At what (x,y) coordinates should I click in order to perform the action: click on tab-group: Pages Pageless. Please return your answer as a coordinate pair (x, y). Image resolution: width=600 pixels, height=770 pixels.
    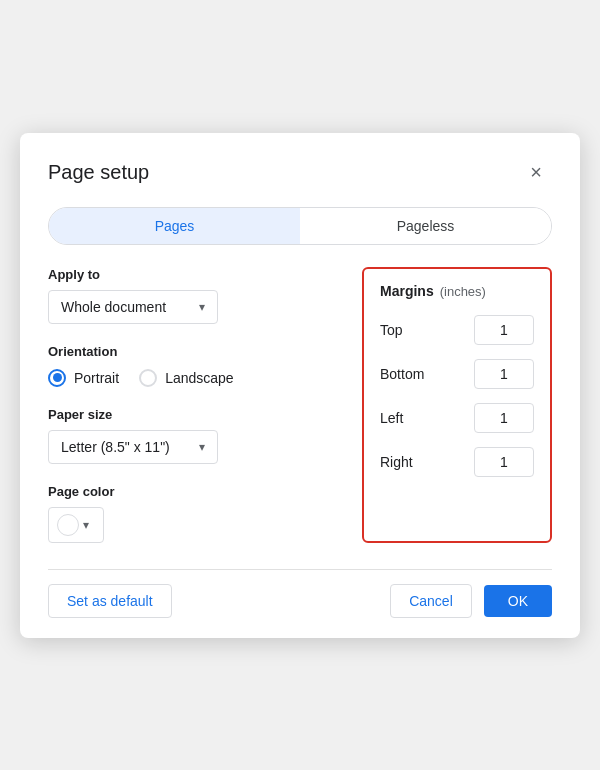
    Looking at the image, I should click on (300, 226).